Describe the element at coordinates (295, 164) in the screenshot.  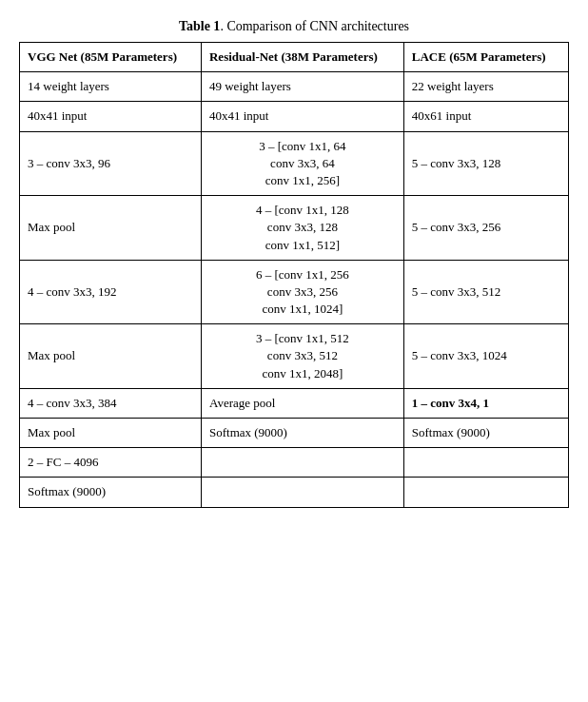
I see `table-row: 3 – conv 3x3, 963 – [conv 1x1, 64conv 3x…` at that location.